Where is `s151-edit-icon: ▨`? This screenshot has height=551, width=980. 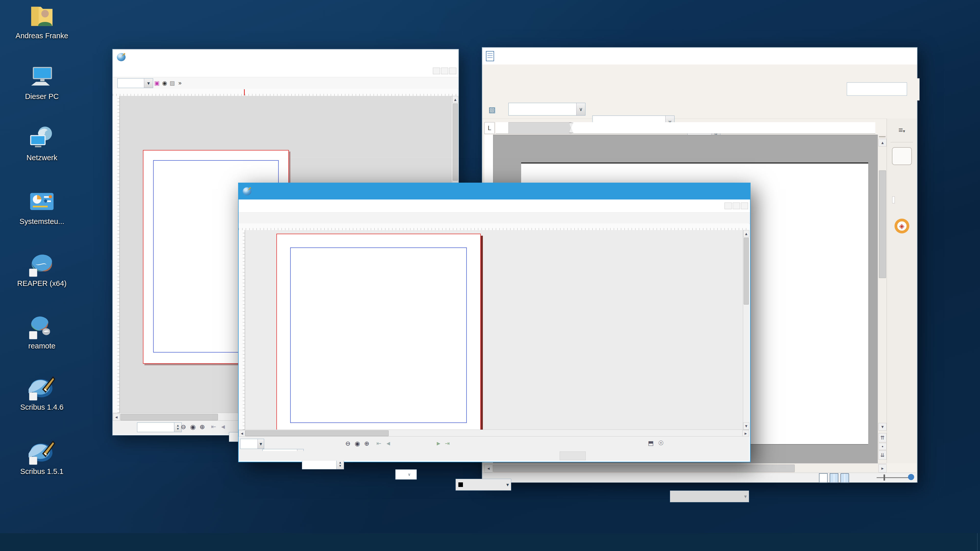
s151-edit-icon: ▨ is located at coordinates (172, 83).